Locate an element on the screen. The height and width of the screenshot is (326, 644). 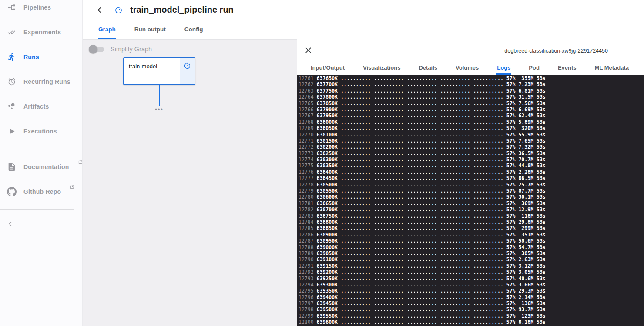
log-line: 12792 639200K .......... .......... ....… is located at coordinates (471, 272).